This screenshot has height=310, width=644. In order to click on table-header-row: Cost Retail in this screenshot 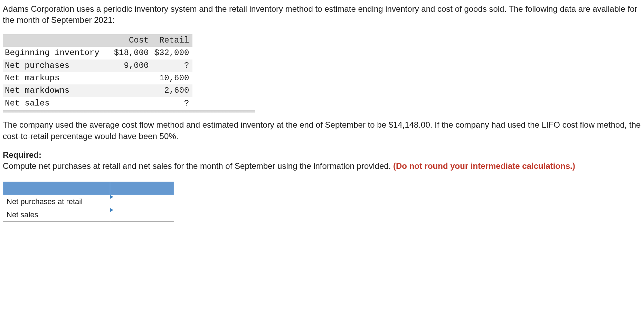, I will do `click(97, 40)`.